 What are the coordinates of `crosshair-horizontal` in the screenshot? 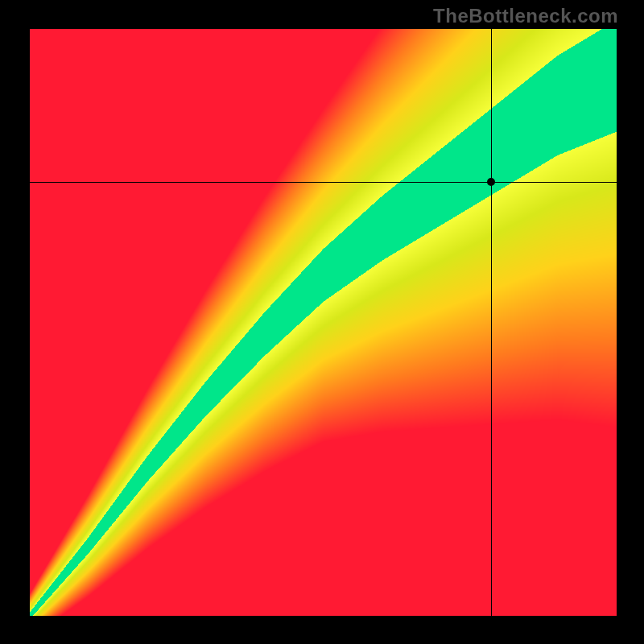 It's located at (324, 182).